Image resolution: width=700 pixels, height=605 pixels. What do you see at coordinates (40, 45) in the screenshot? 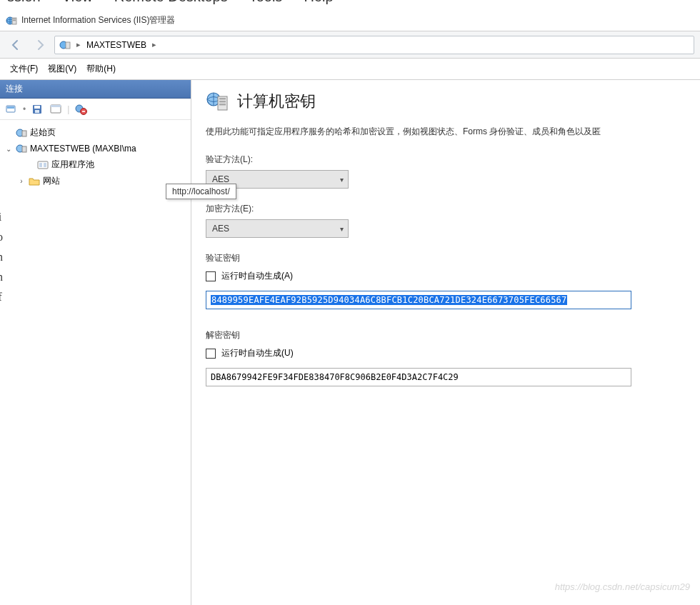
I see `forward-button` at bounding box center [40, 45].